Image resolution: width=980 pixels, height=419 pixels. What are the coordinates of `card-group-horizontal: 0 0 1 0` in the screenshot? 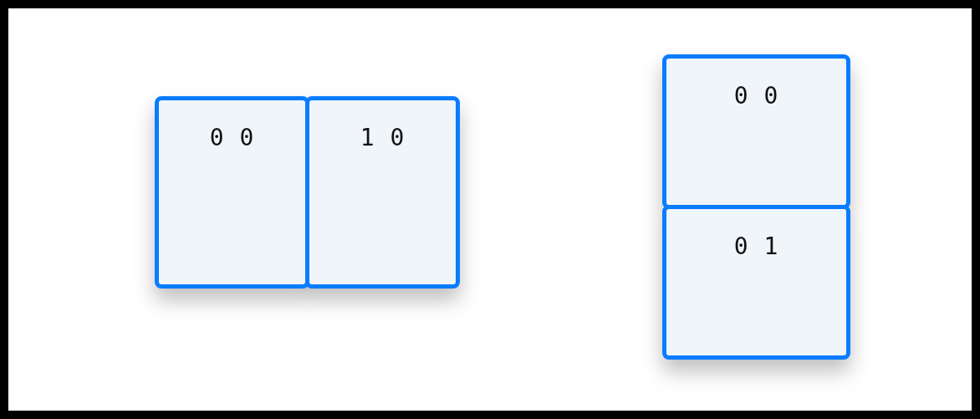 It's located at (308, 192).